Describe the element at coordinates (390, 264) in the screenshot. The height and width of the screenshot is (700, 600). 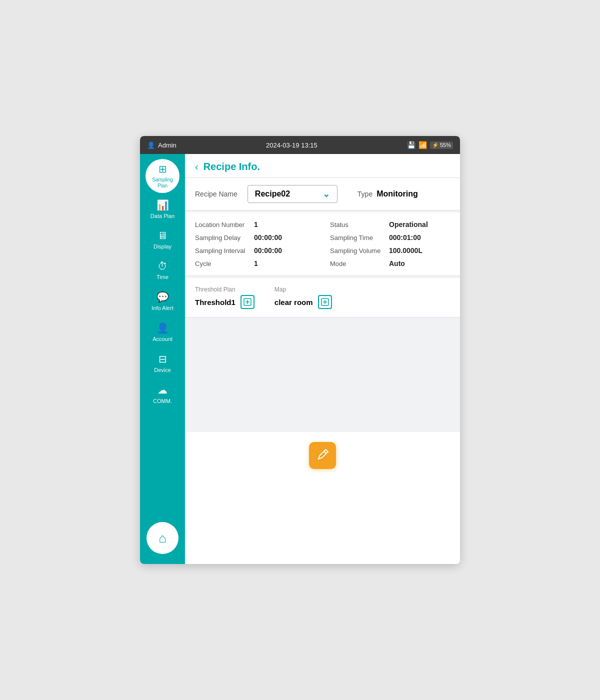
I see `mode-row: Mode Auto` at that location.